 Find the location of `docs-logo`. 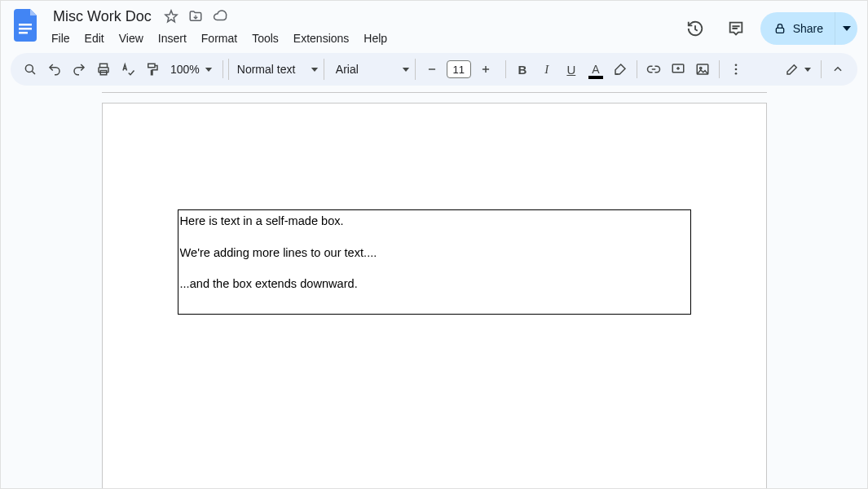

docs-logo is located at coordinates (27, 25).